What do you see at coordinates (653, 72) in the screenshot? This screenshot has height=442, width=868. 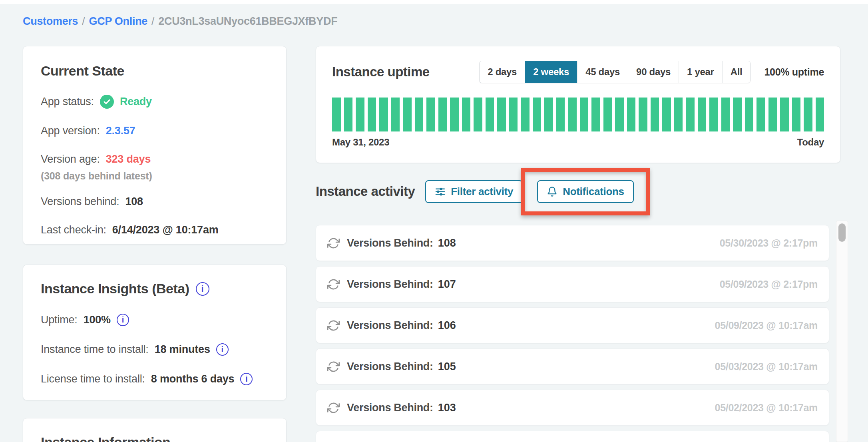 I see `uptime-range-90-days: 90 days` at bounding box center [653, 72].